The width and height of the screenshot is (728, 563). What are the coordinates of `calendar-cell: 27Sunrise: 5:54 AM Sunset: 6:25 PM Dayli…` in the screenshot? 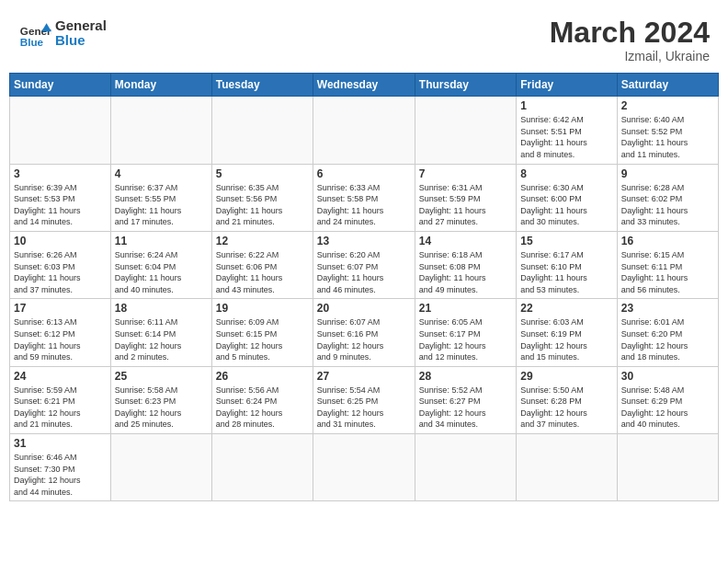 It's located at (364, 399).